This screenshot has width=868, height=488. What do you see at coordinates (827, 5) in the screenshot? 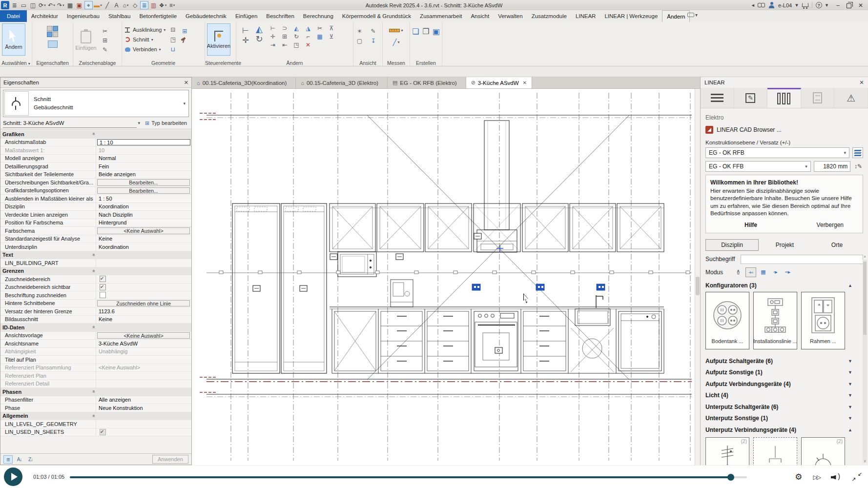
I see `help-menu-caret-icon: ▾` at bounding box center [827, 5].